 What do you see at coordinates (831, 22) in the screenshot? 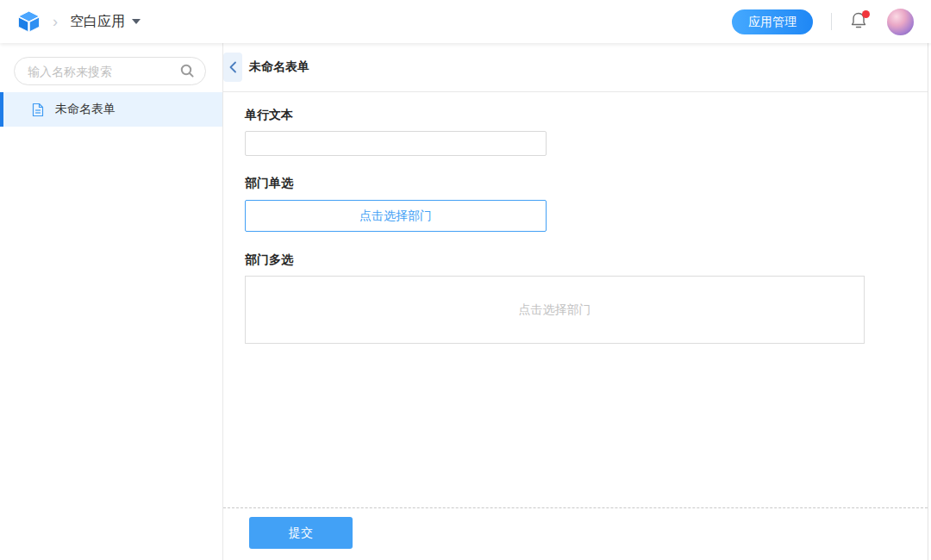
I see `topbar-divider` at bounding box center [831, 22].